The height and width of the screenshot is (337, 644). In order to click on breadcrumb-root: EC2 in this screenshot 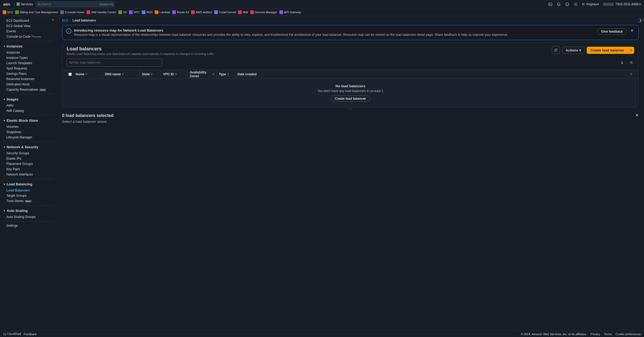, I will do `click(65, 20)`.